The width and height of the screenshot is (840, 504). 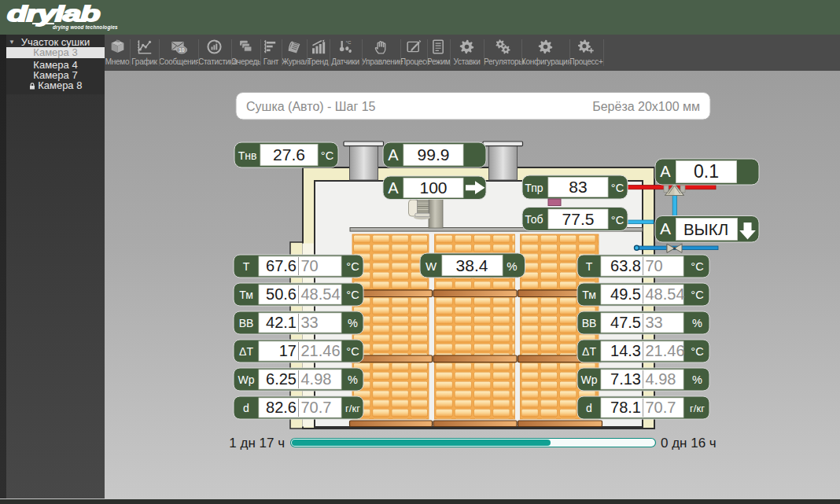 What do you see at coordinates (289, 154) in the screenshot?
I see `svg-text: 27.6` at bounding box center [289, 154].